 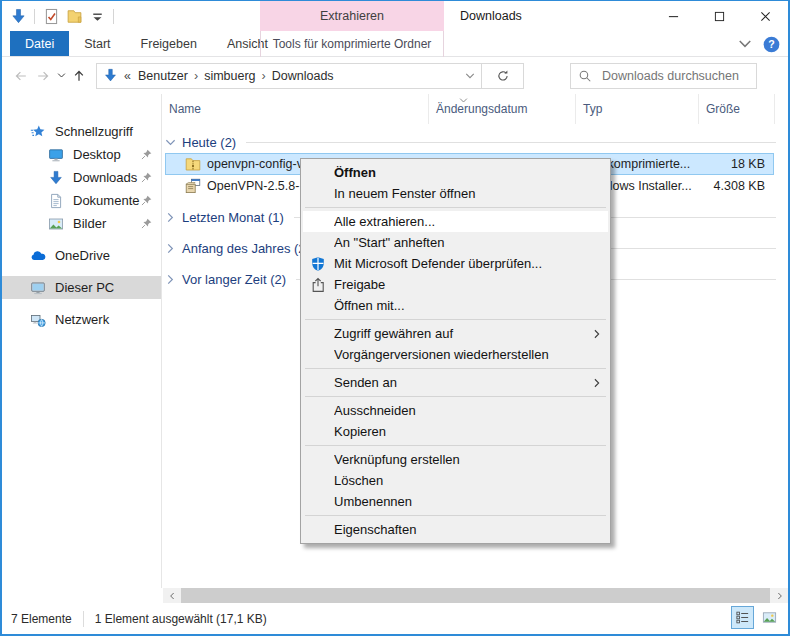 What do you see at coordinates (97, 44) in the screenshot?
I see `tab-start: Start` at bounding box center [97, 44].